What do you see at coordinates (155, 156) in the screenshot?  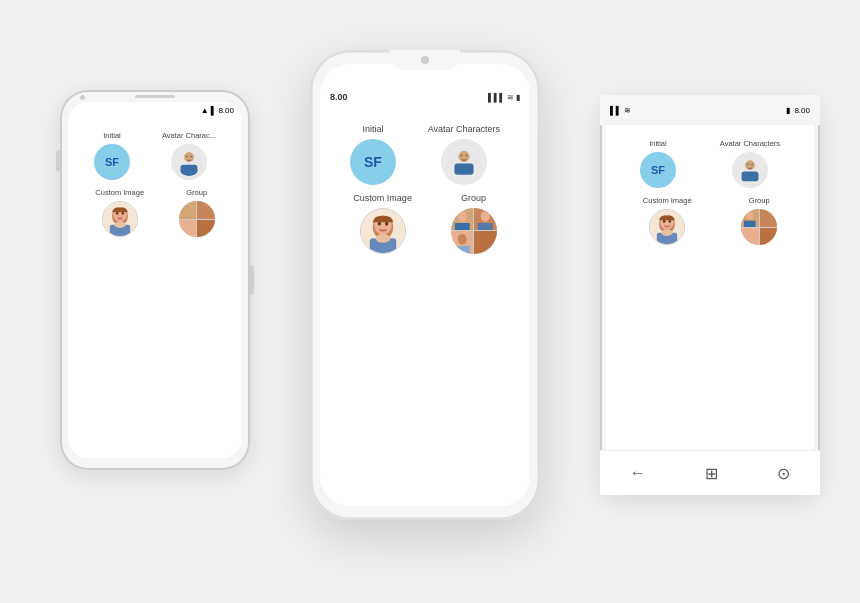 I see `avatar-row-top-left: Initial SF Avatar Charac...` at bounding box center [155, 156].